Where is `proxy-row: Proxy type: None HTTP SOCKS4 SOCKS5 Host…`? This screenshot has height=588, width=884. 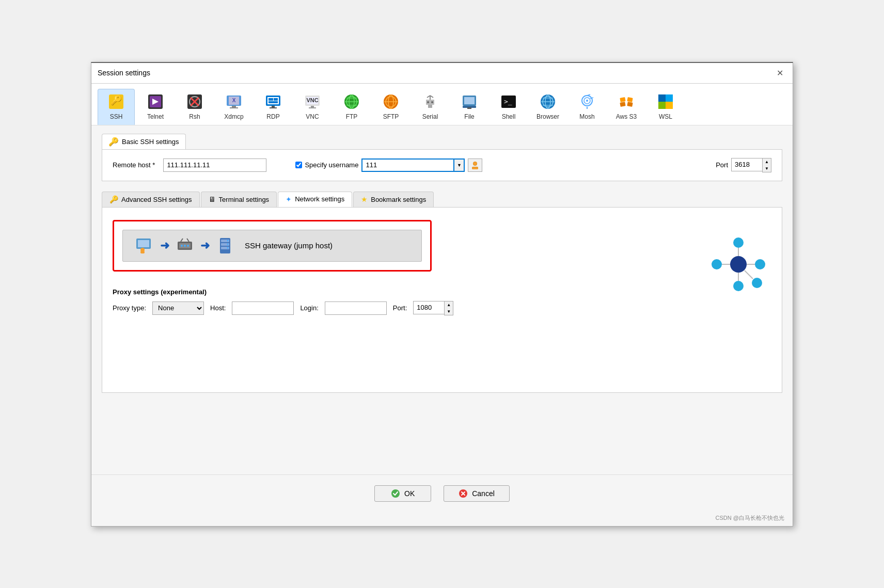
proxy-row: Proxy type: None HTTP SOCKS4 SOCKS5 Host… is located at coordinates (283, 308).